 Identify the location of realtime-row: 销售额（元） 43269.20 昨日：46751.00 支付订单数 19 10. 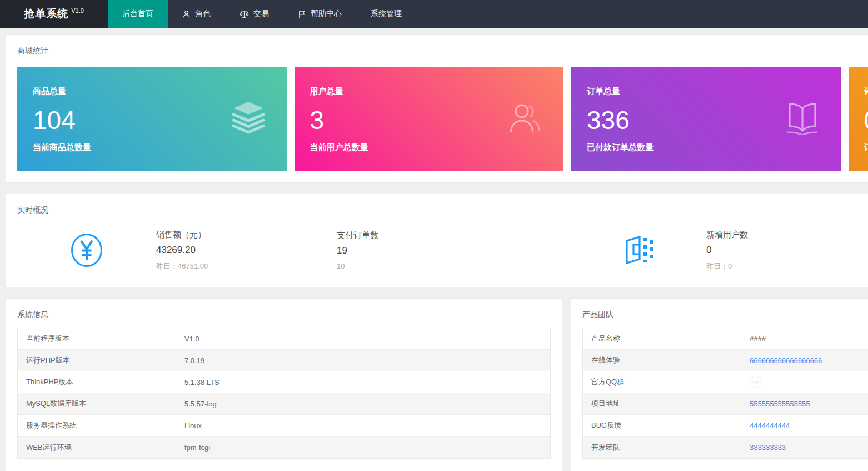
(442, 250).